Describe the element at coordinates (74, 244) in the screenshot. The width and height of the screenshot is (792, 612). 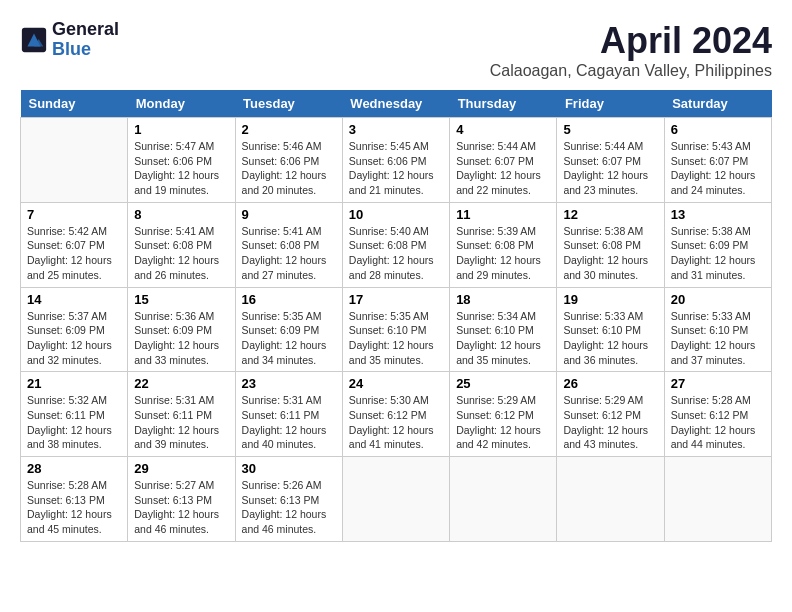
I see `calendar-cell: 7Sunrise: 5:42 AM Sunset: 6:07 PM Daylig…` at that location.